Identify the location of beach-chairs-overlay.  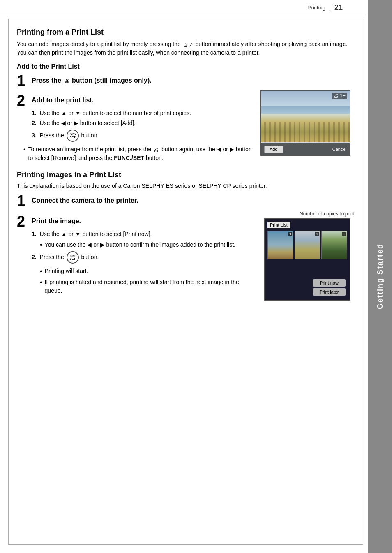
(305, 132).